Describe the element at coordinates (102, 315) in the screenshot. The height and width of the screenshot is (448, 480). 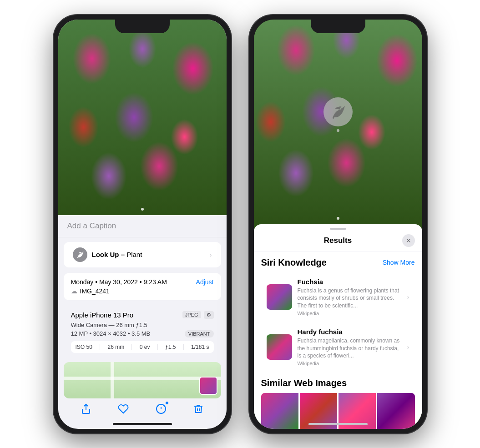
I see `camera-model: Apple iPhone 13 Pro` at that location.